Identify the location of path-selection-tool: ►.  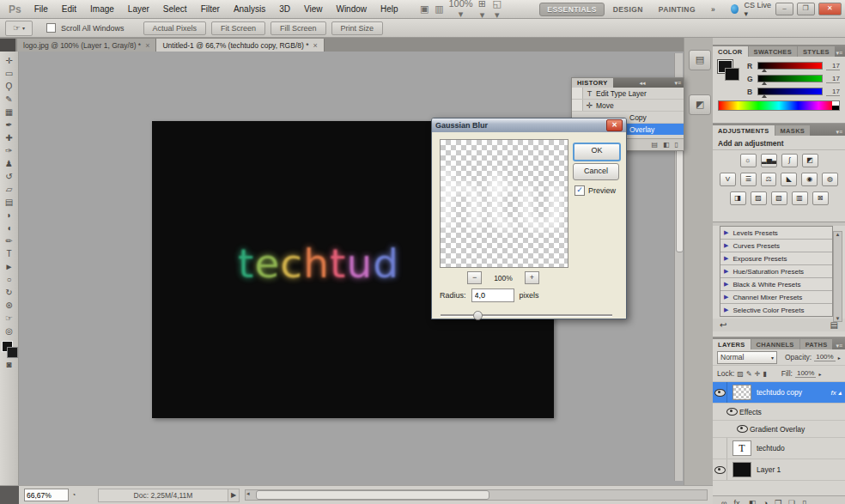
(9, 266).